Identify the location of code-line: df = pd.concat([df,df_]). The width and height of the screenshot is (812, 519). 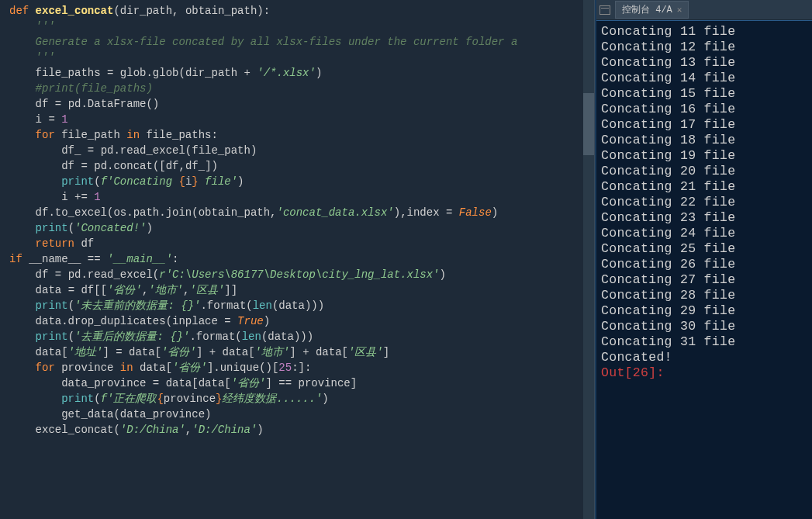
(296, 166).